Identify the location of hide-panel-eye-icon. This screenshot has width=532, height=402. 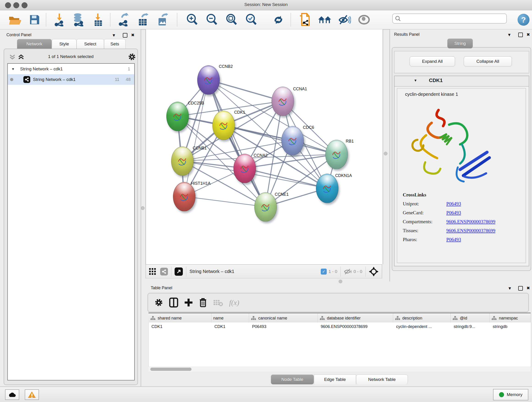
(344, 20).